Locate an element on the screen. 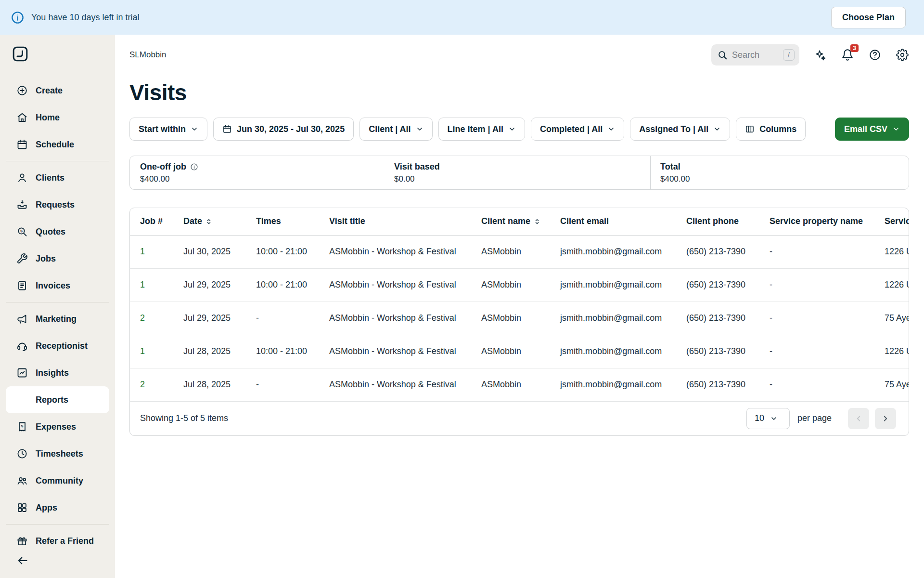 This screenshot has height=578, width=924. headset-icon is located at coordinates (22, 346).